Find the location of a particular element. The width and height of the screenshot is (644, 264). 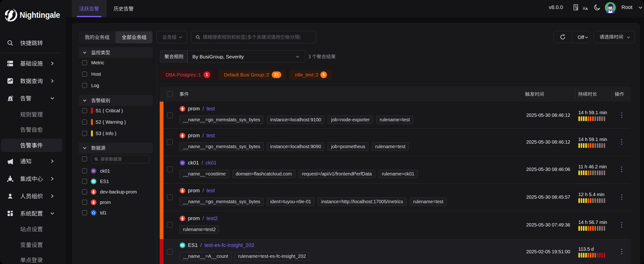

svg-text: A is located at coordinates (587, 9).